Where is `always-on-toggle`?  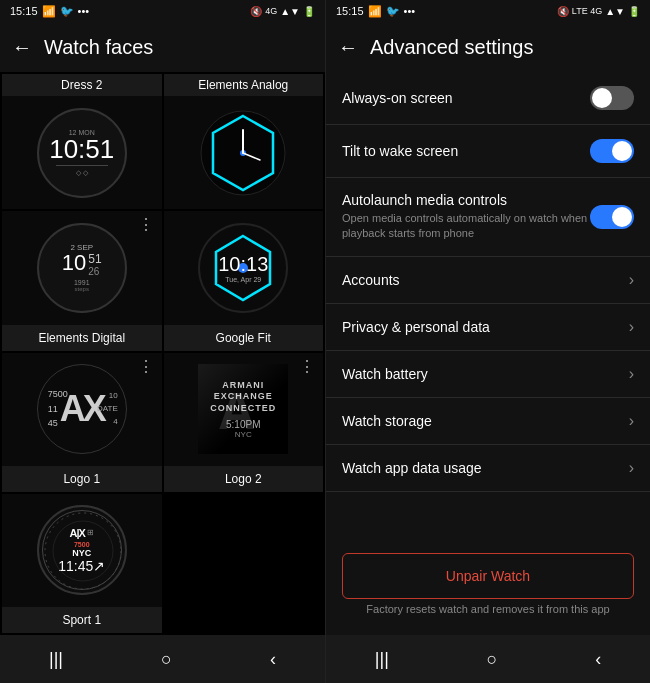
always-on-toggle is located at coordinates (612, 98).